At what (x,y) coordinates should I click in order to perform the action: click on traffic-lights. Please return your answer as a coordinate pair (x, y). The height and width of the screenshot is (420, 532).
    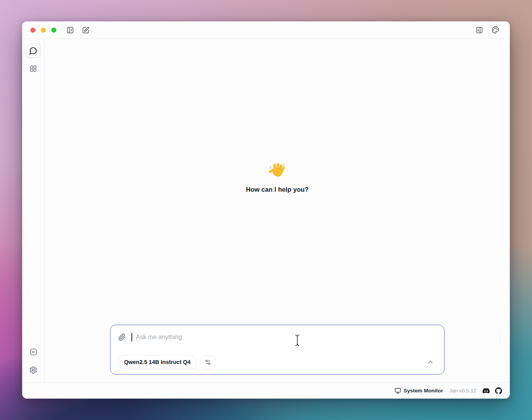
    Looking at the image, I should click on (44, 30).